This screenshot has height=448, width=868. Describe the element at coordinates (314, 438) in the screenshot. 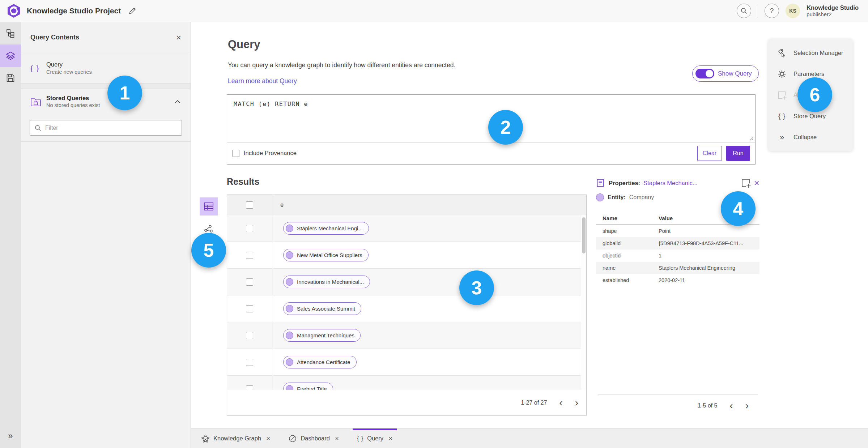

I see `tab-dashboard: Dashboard ×` at that location.